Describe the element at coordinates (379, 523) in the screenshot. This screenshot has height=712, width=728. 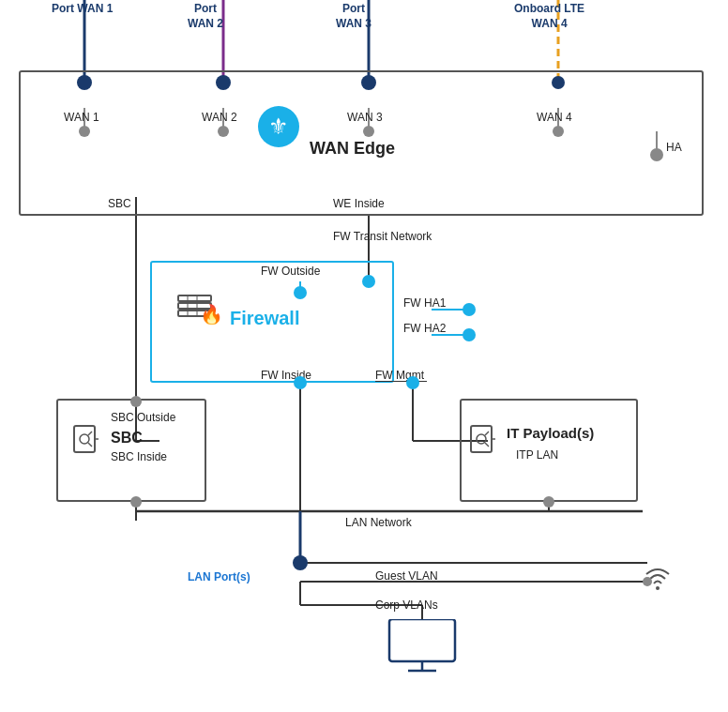
I see `lan-network-label: LAN Network` at that location.